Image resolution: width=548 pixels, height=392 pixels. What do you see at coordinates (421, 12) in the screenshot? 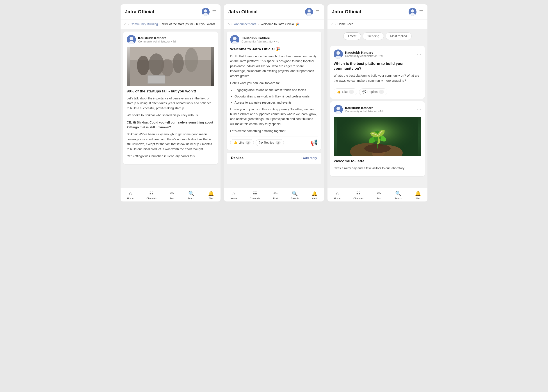
I see `menu-icon-3: ☰` at bounding box center [421, 12].